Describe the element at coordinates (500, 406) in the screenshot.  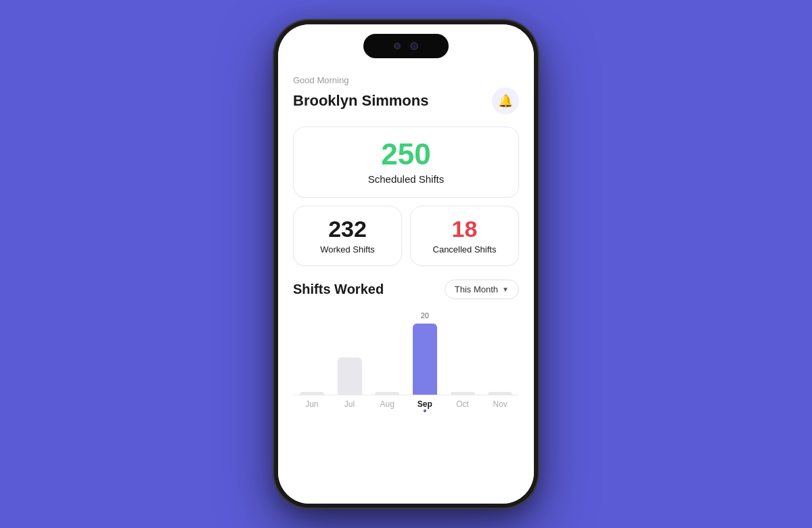
I see `x-label-nov: Nov` at that location.